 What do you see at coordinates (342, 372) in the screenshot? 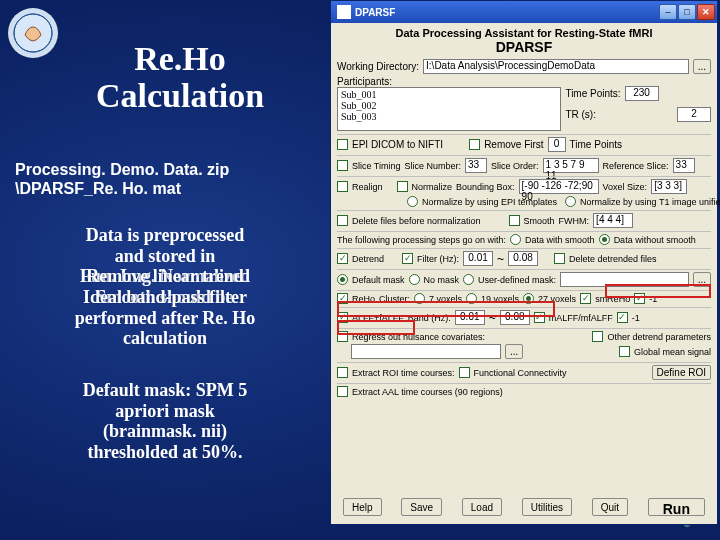
I see `extract-roi-checkbox` at bounding box center [342, 372].